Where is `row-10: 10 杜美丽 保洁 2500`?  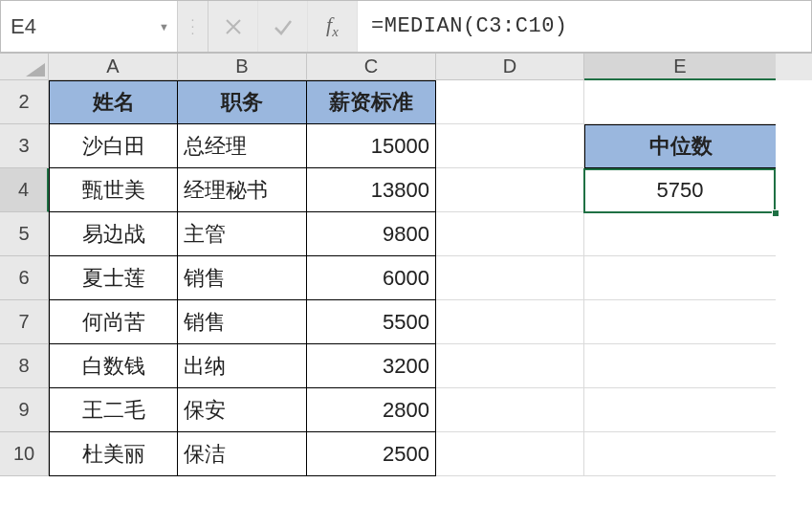 row-10: 10 杜美丽 保洁 2500 is located at coordinates (406, 454).